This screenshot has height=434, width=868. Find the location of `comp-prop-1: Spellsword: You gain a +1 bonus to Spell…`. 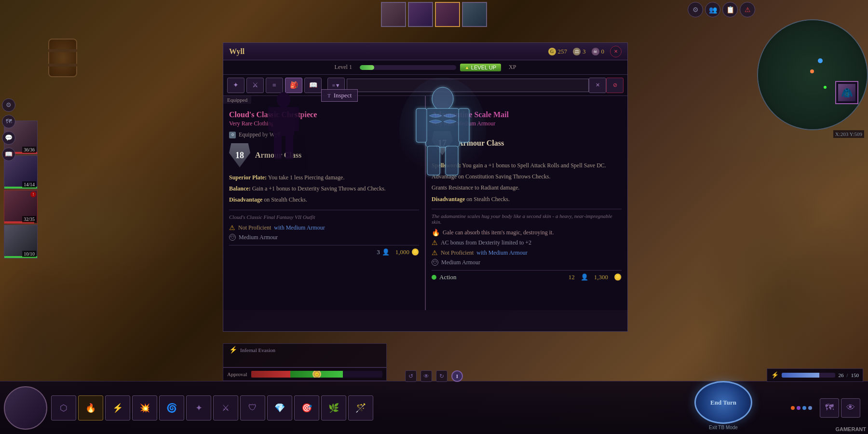

comp-prop-1: Spellsword: You gain a +1 bonus to Spell… is located at coordinates (527, 166).